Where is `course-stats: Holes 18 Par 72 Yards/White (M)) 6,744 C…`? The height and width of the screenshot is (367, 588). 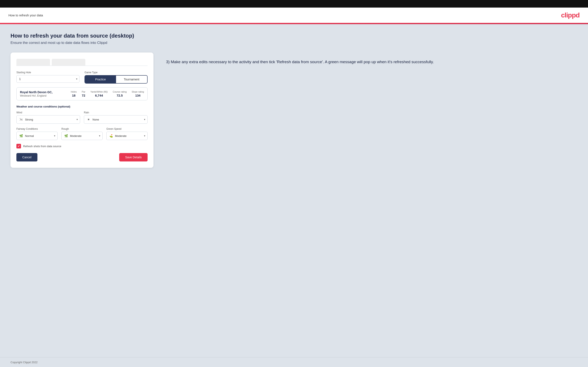 course-stats: Holes 18 Par 72 Yards/White (M)) 6,744 C… is located at coordinates (107, 94).